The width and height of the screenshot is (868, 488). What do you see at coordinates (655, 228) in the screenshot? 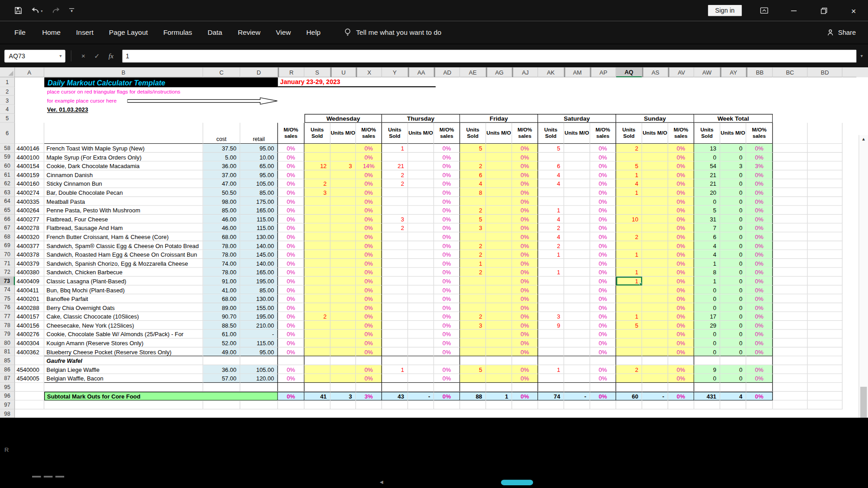
I see `cell-AS67` at bounding box center [655, 228].